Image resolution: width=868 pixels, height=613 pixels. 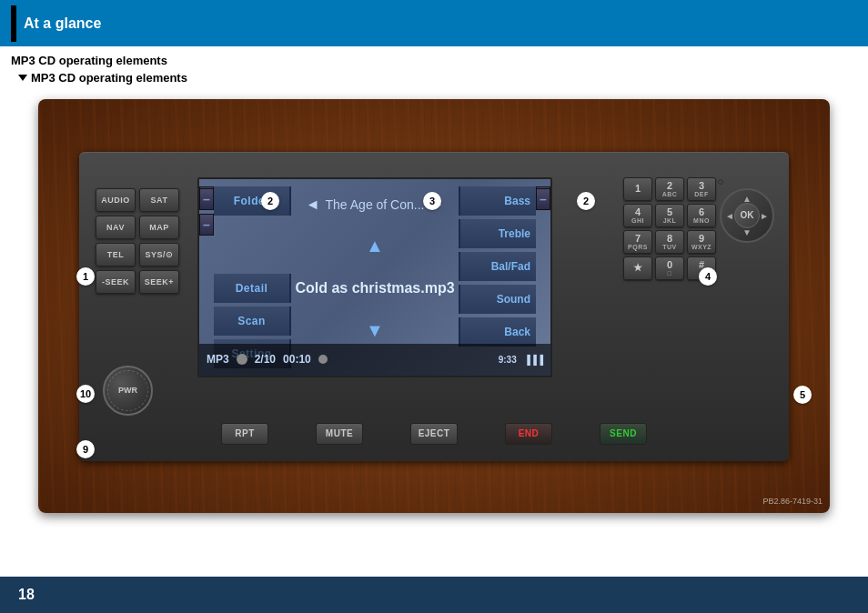 I want to click on track-time: 00:10, so click(x=297, y=359).